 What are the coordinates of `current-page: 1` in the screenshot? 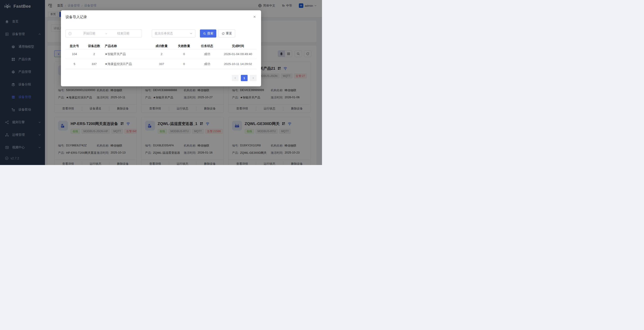 It's located at (244, 78).